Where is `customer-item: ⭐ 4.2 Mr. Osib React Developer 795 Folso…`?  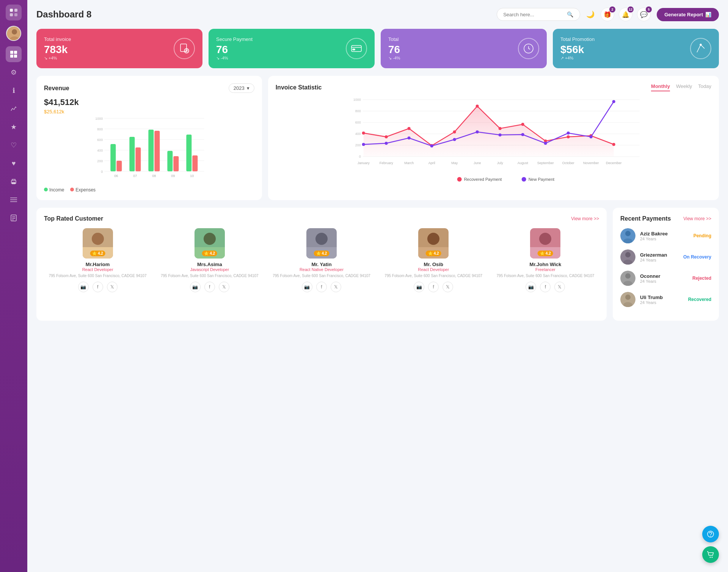
customer-item: ⭐ 4.2 Mr. Osib React Developer 795 Folso… is located at coordinates (434, 260).